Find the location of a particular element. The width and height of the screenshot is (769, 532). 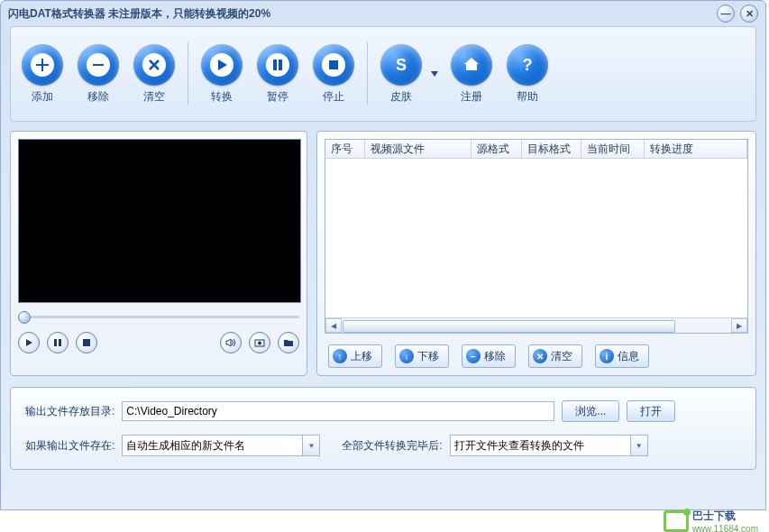

help-button: ? 帮助 is located at coordinates (527, 74).